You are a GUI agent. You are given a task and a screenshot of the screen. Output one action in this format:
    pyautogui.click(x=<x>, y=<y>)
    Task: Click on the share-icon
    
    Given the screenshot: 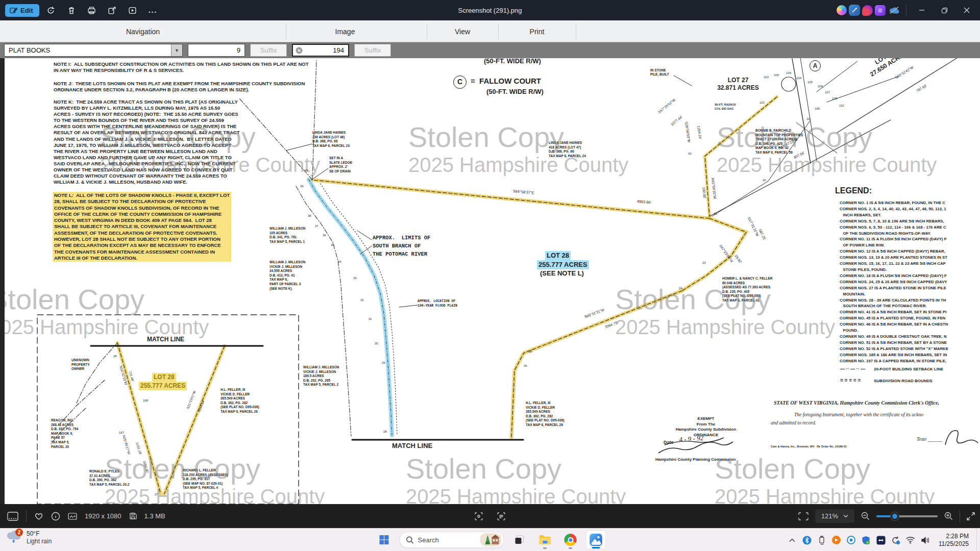 What is the action you would take?
    pyautogui.click(x=112, y=10)
    